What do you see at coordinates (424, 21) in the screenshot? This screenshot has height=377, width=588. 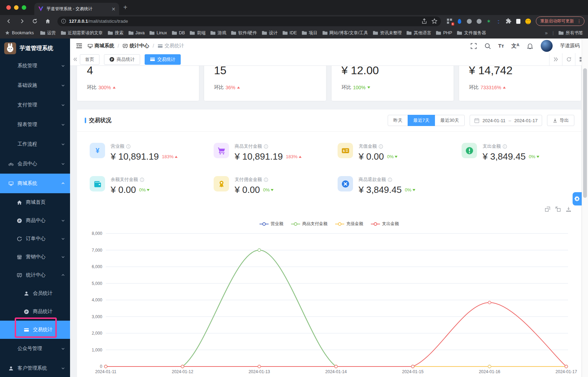 I see `share-icon` at bounding box center [424, 21].